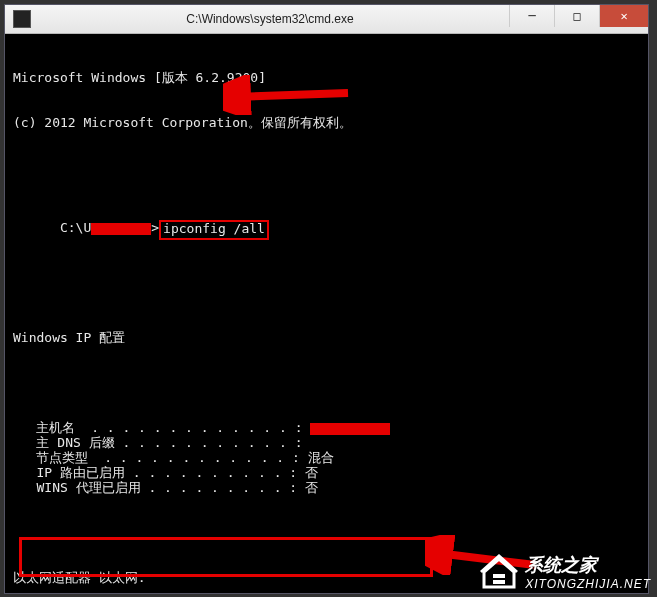  I want to click on console-line: IP 路由已启用 . . . . . . . . . . : 否, so click(326, 472).